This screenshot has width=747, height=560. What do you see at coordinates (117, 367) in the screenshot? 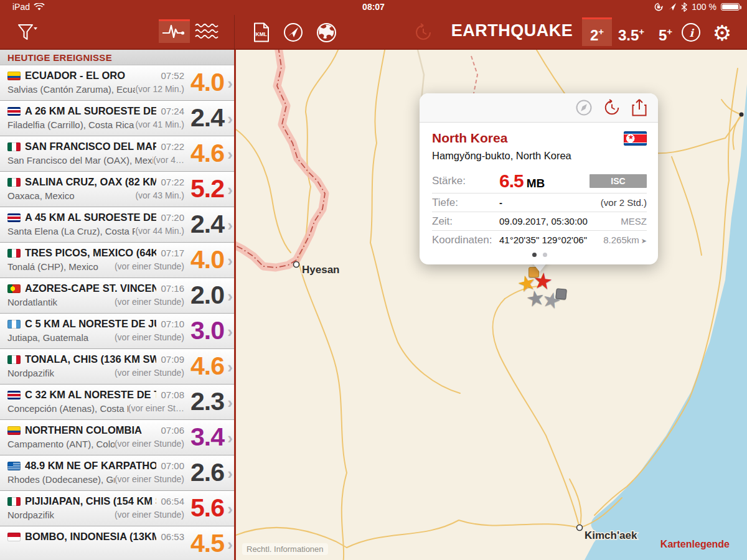
I see `event-list-item: TONALA, CHIS (136 KM SW) 07:09 Nordpazif…` at bounding box center [117, 367].